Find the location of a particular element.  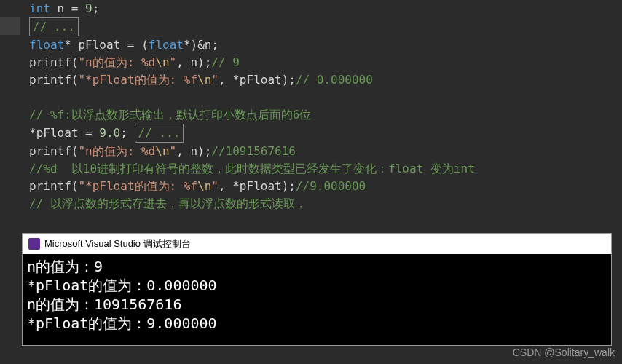

code-line: float* pFloat = (float*)&n; is located at coordinates (321, 45).